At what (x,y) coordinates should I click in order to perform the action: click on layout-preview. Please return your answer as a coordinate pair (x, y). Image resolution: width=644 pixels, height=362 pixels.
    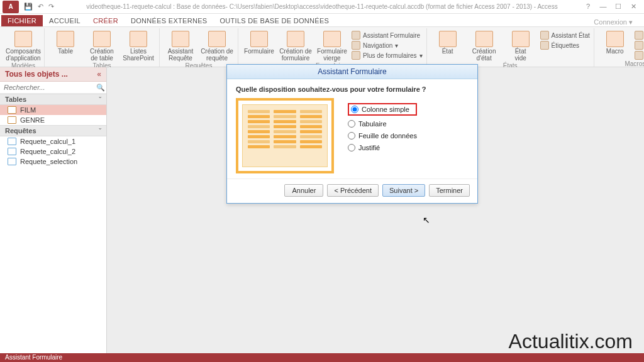
    Looking at the image, I should click on (285, 136).